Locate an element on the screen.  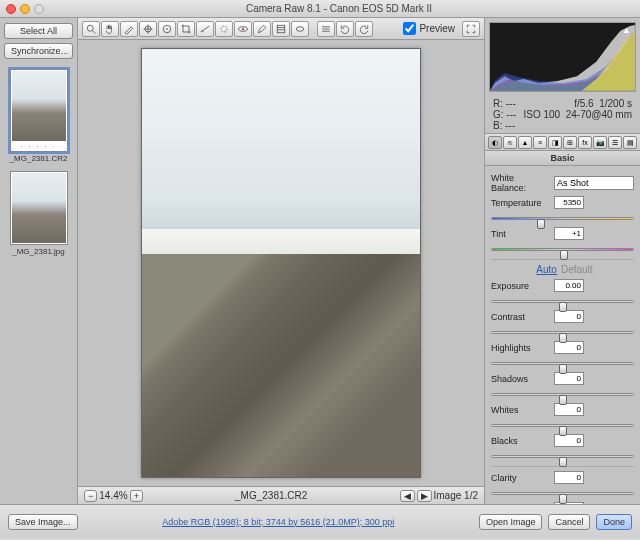
highlight-clip-icon: ▲ is located at coordinates (626, 30).